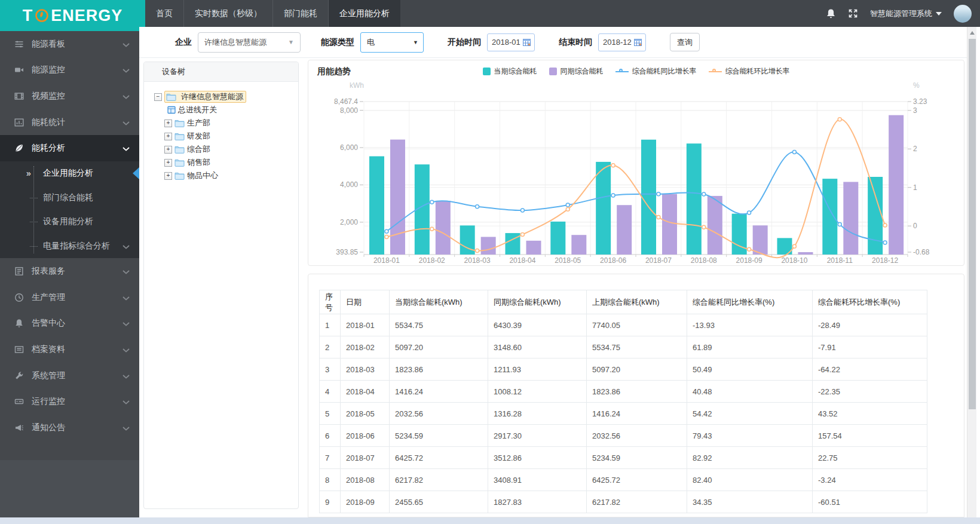 The image size is (980, 524). What do you see at coordinates (226, 136) in the screenshot?
I see `tree-node: +研发部` at bounding box center [226, 136].